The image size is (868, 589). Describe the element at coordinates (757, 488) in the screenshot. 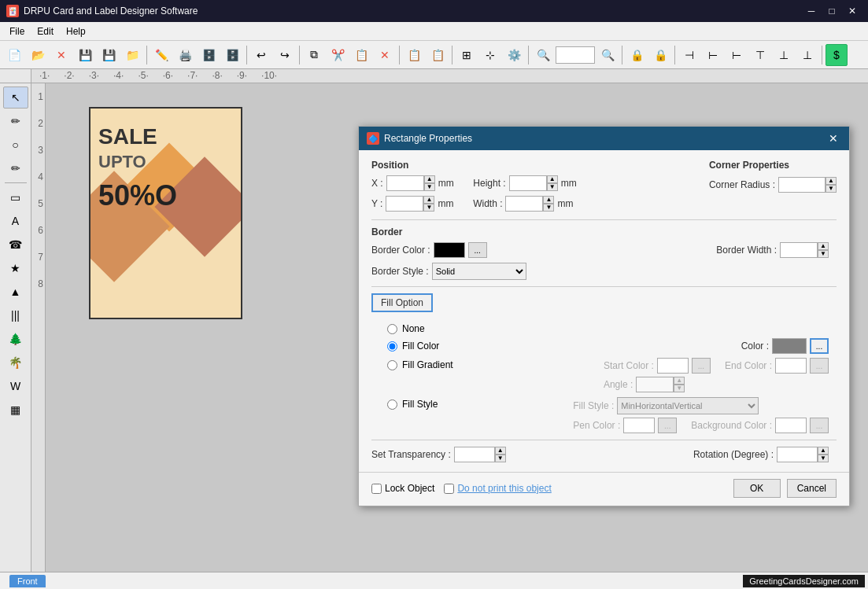

I see `ok-button: OK` at that location.